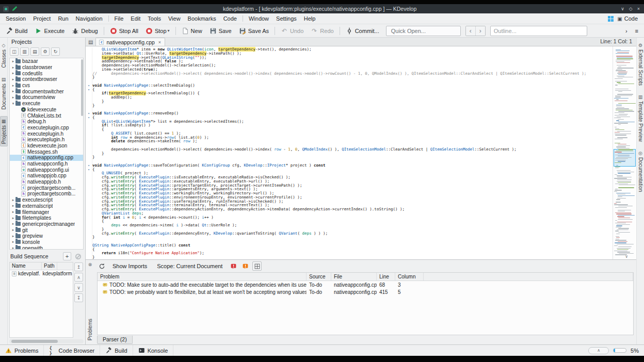 The height and width of the screenshot is (362, 644). I want to click on redo-button: ↷Redo, so click(322, 31).